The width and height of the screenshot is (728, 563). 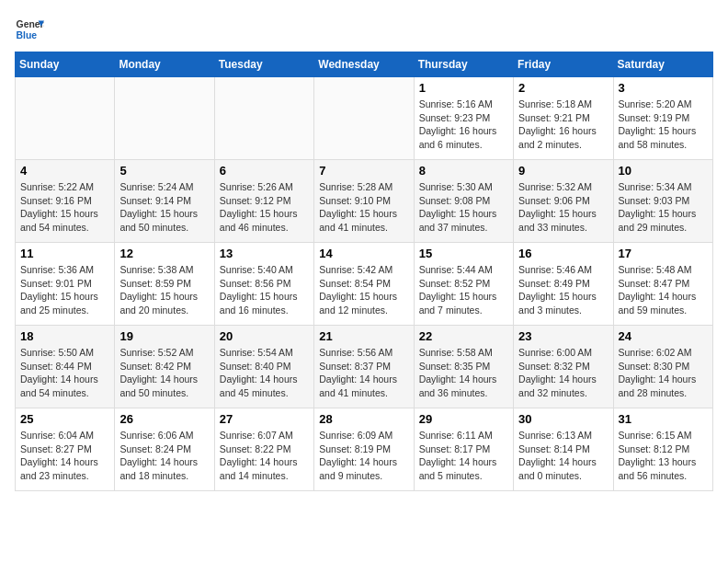 What do you see at coordinates (364, 419) in the screenshot?
I see `day-number: 28` at bounding box center [364, 419].